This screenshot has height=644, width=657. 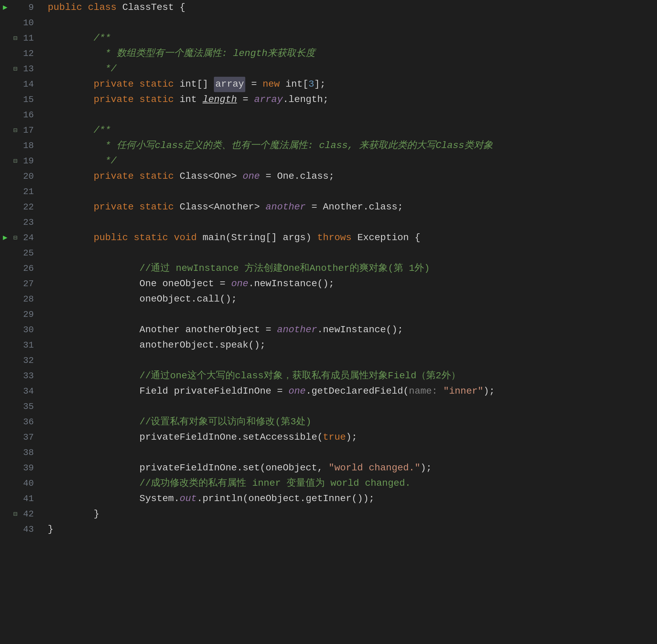 What do you see at coordinates (30, 115) in the screenshot?
I see `line-num-16: 16` at bounding box center [30, 115].